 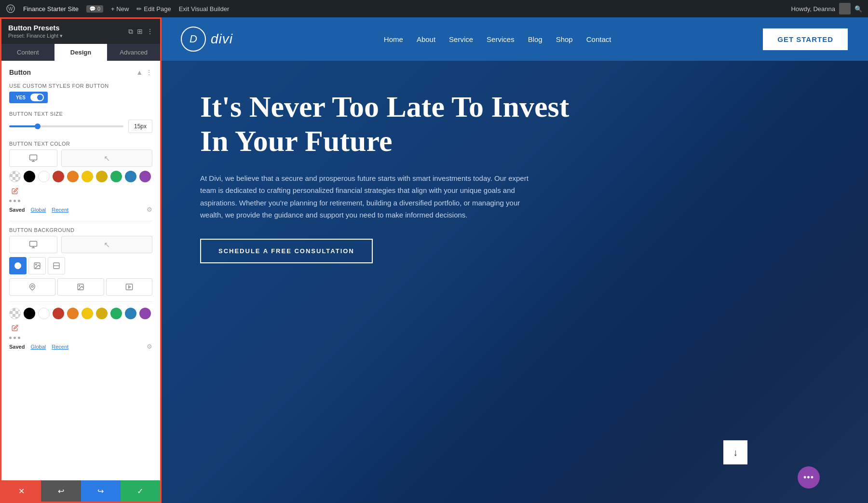 What do you see at coordinates (153, 9) in the screenshot?
I see `edit-page-button: ✏ Edit Page` at bounding box center [153, 9].